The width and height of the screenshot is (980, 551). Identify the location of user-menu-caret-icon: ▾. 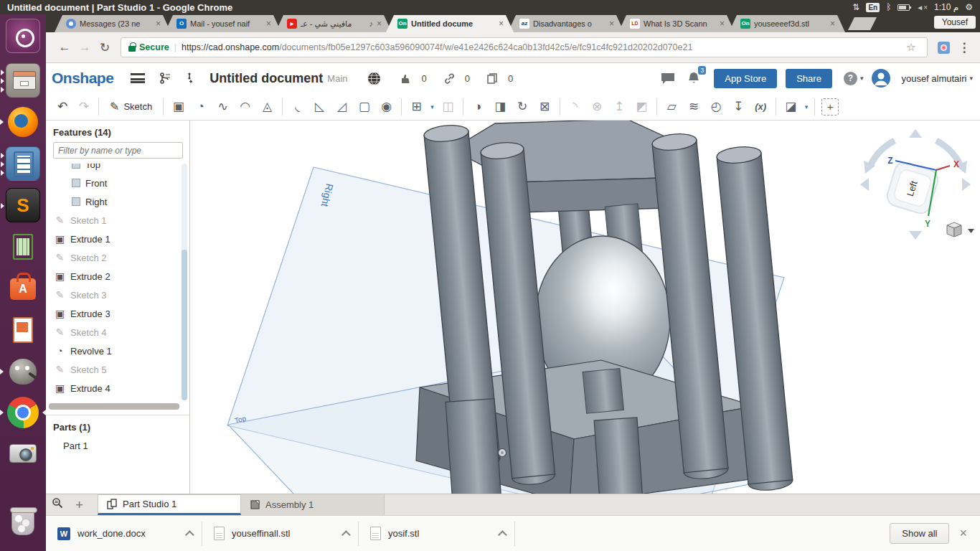
(971, 78).